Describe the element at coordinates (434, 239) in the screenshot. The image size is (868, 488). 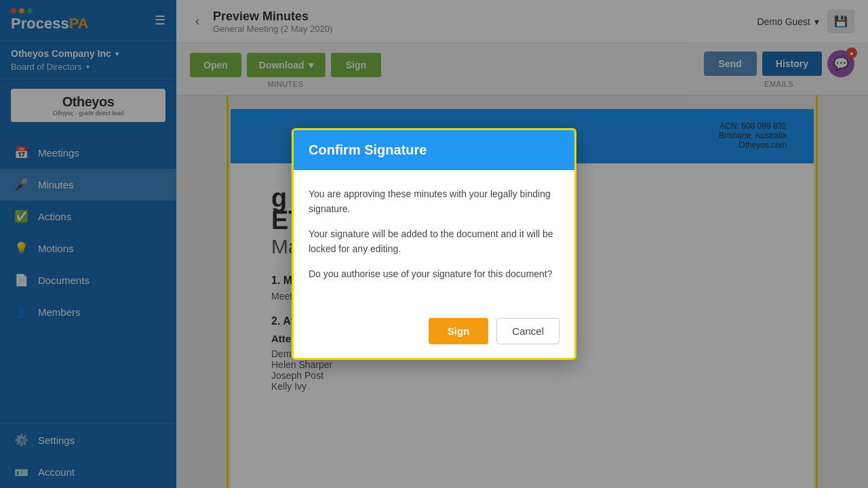
I see `modal-body: You are approving these minutes with you…` at that location.